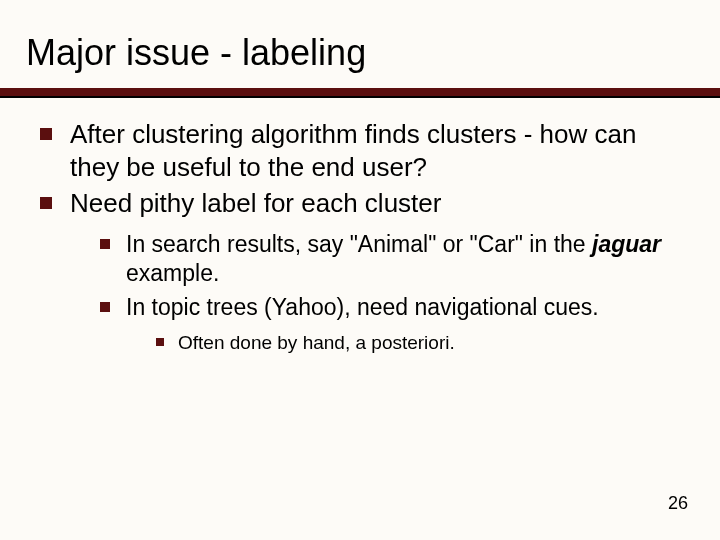 Image resolution: width=720 pixels, height=540 pixels. What do you see at coordinates (196, 53) in the screenshot?
I see `slide-title: Major issue - labeling` at bounding box center [196, 53].